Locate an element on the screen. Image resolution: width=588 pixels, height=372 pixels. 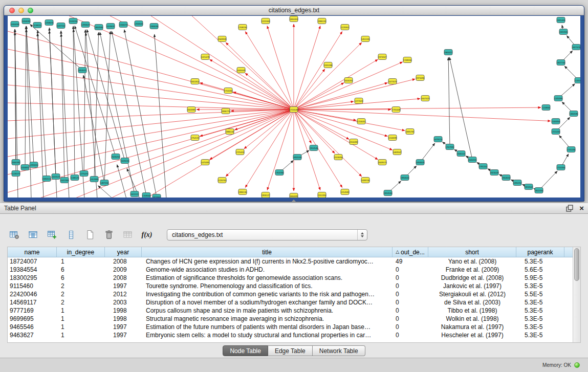
graph-node: 1754131 is located at coordinates (195, 138).